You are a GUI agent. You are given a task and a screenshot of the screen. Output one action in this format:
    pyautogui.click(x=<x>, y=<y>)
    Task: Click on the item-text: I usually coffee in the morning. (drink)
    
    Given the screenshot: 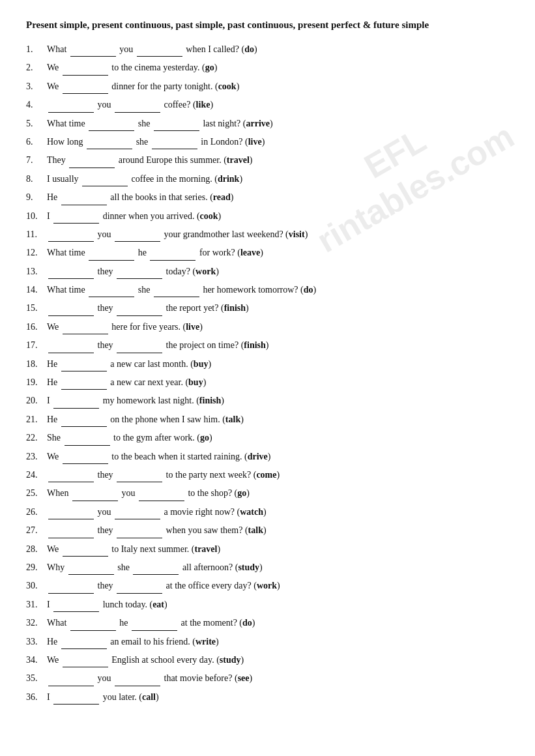 What is the action you would take?
    pyautogui.click(x=278, y=179)
    